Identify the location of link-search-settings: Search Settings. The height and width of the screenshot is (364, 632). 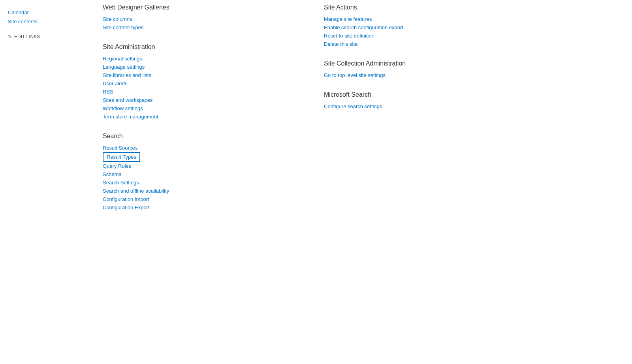
(201, 182).